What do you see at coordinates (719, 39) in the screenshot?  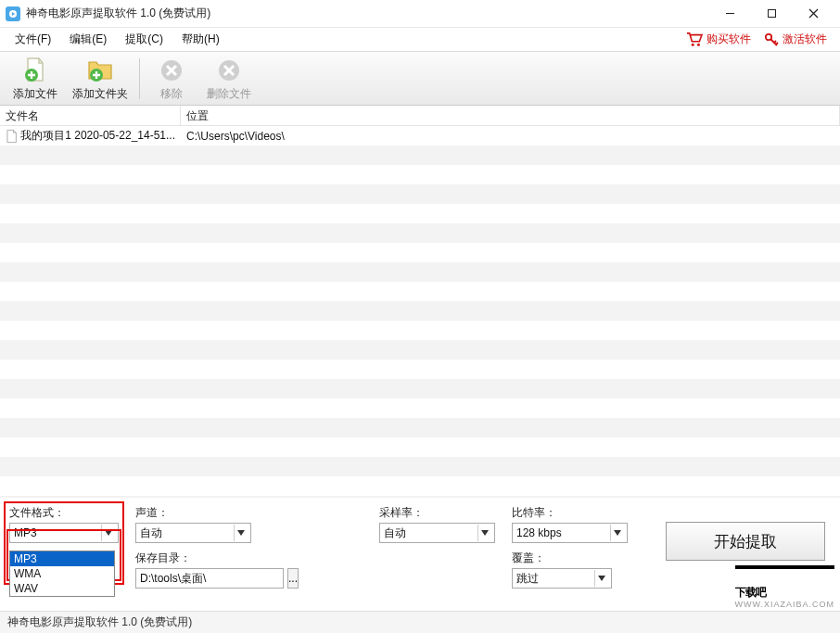 I see `buy-software-link: 购买软件` at bounding box center [719, 39].